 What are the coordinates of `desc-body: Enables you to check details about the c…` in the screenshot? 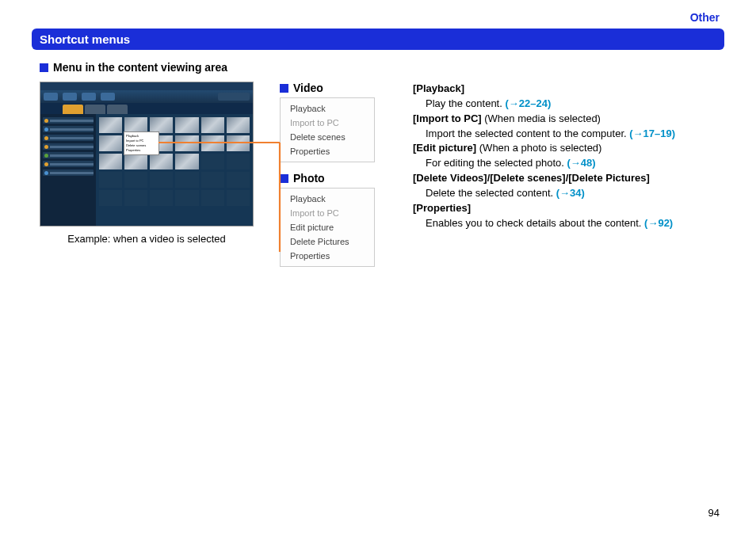 It's located at (535, 223).